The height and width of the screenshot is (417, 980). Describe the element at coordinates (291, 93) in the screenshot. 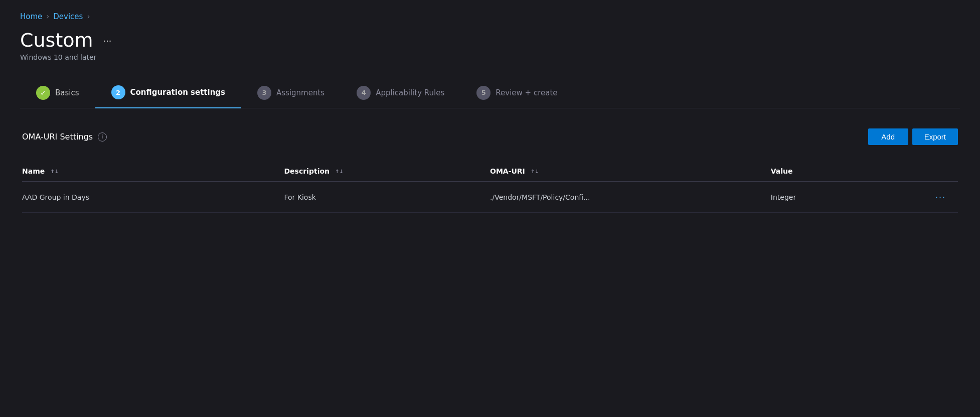

I see `tab-assignments: 3 Assignments` at that location.